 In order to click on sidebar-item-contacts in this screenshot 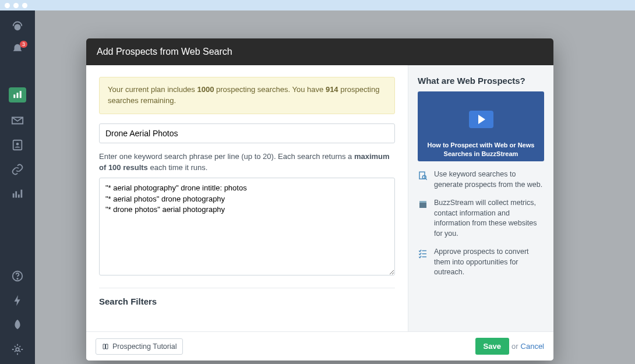, I will do `click(17, 145)`.